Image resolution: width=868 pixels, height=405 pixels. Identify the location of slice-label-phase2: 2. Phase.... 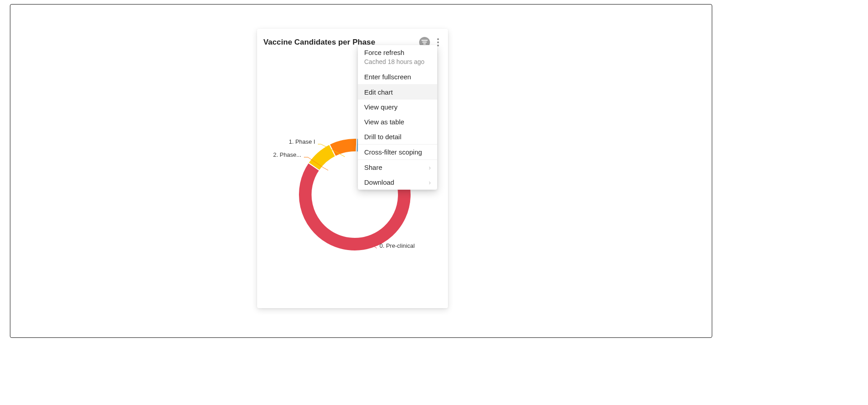
(283, 155).